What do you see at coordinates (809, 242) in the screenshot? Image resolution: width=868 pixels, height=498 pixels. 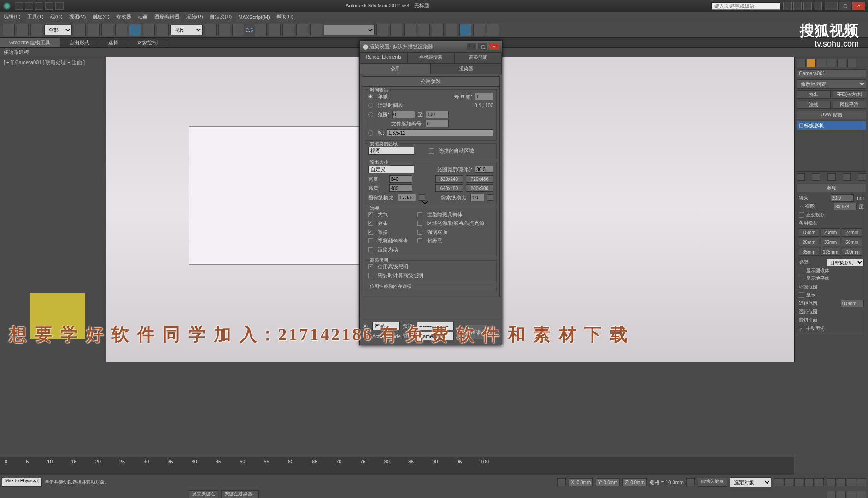 I see `lens-28: 28mm` at bounding box center [809, 242].